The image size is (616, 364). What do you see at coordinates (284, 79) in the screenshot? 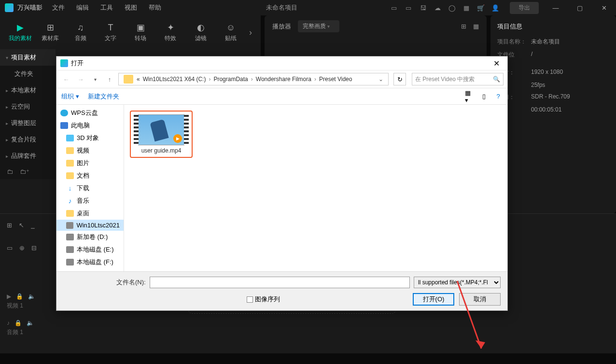
I see `breadcrumb-item: Wondershare Filmora` at bounding box center [284, 79].